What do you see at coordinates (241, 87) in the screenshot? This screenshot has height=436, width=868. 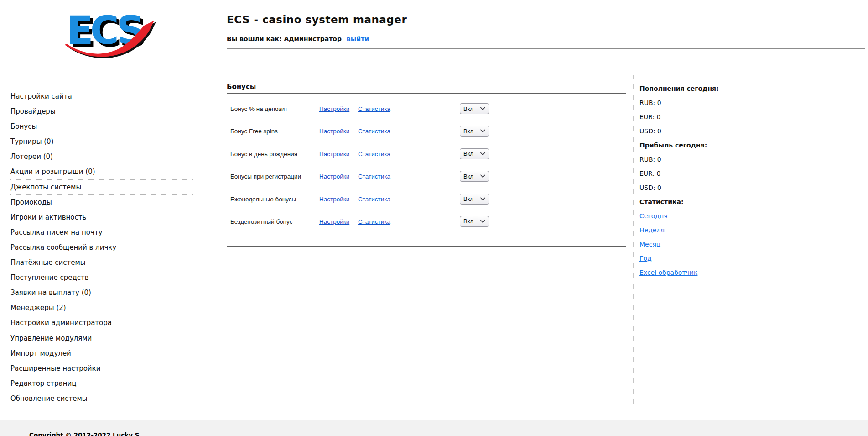 I see `section-heading: Бонусы` at bounding box center [241, 87].